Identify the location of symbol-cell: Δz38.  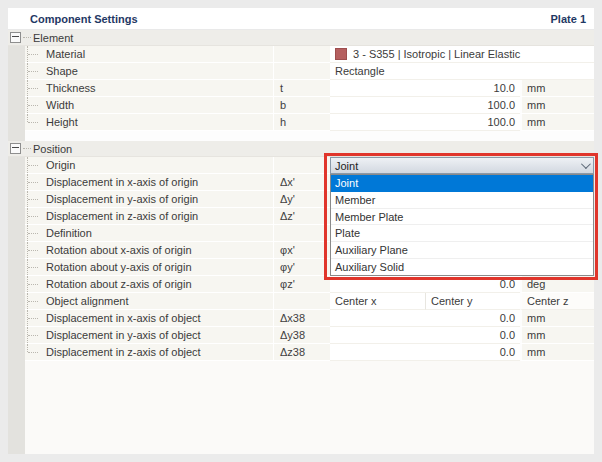
(302, 352).